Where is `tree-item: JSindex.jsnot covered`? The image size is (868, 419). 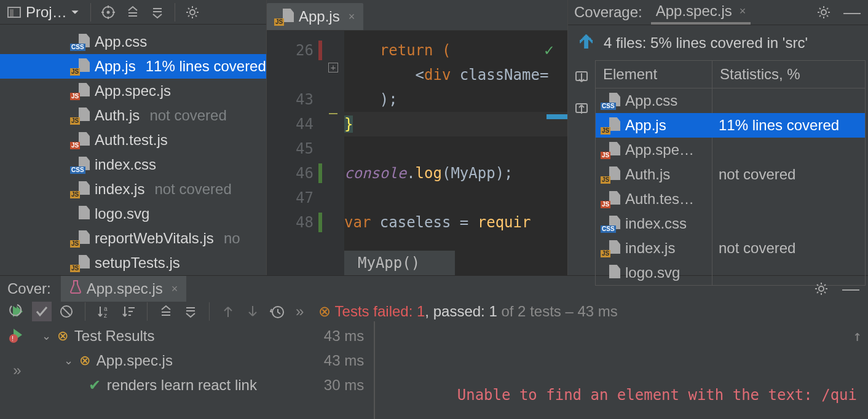 tree-item: JSindex.jsnot covered is located at coordinates (133, 189).